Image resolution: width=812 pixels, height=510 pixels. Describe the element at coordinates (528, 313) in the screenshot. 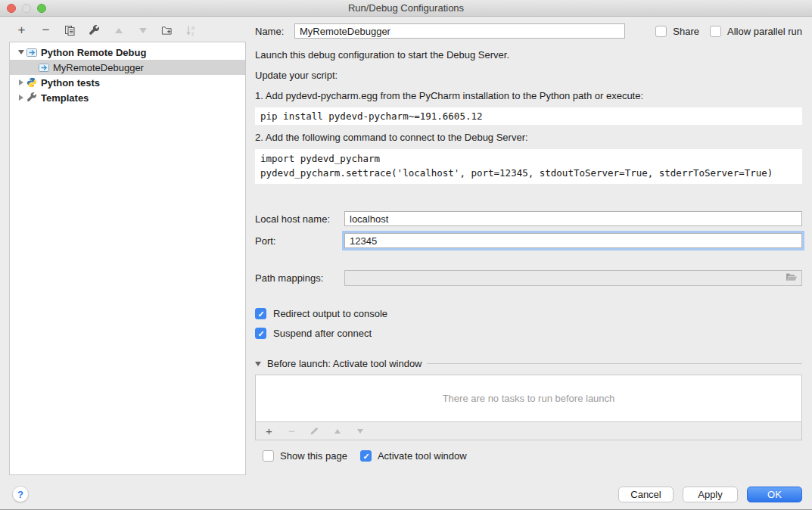

I see `redirect-output-option: Redirect output to console` at that location.